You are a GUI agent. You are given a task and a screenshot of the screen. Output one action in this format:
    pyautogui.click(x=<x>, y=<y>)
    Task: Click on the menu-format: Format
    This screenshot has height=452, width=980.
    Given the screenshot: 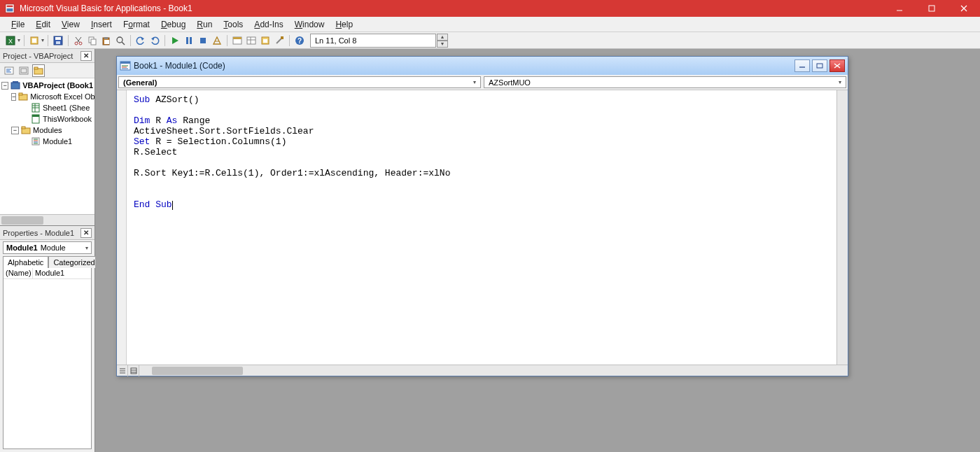 What is the action you would take?
    pyautogui.click(x=136, y=24)
    